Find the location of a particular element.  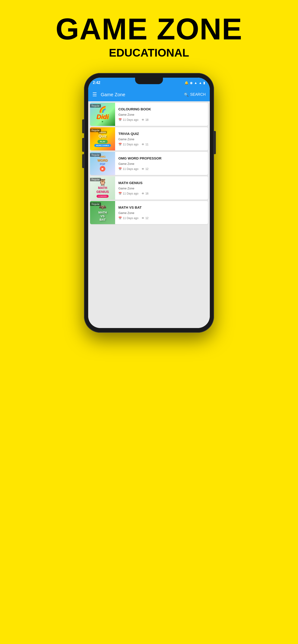

app-bar-left: ☰ Game Zone is located at coordinates (109, 94).